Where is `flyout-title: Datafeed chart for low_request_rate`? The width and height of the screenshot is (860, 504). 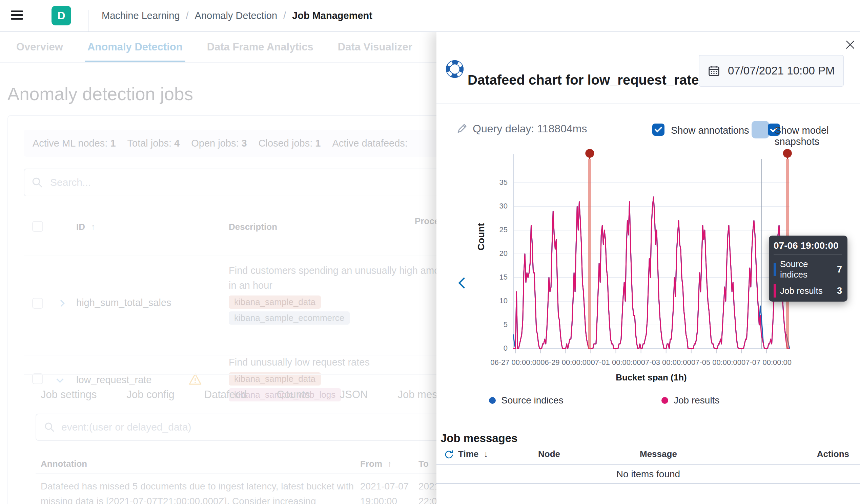
flyout-title: Datafeed chart for low_request_rate is located at coordinates (583, 80).